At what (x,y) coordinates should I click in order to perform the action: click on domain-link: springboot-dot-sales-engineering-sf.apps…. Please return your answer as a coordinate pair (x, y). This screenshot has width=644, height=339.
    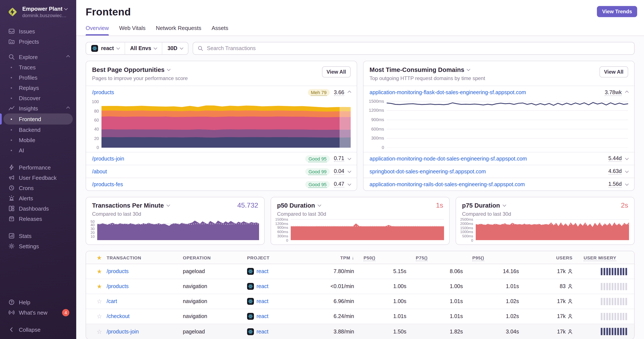
    Looking at the image, I should click on (428, 171).